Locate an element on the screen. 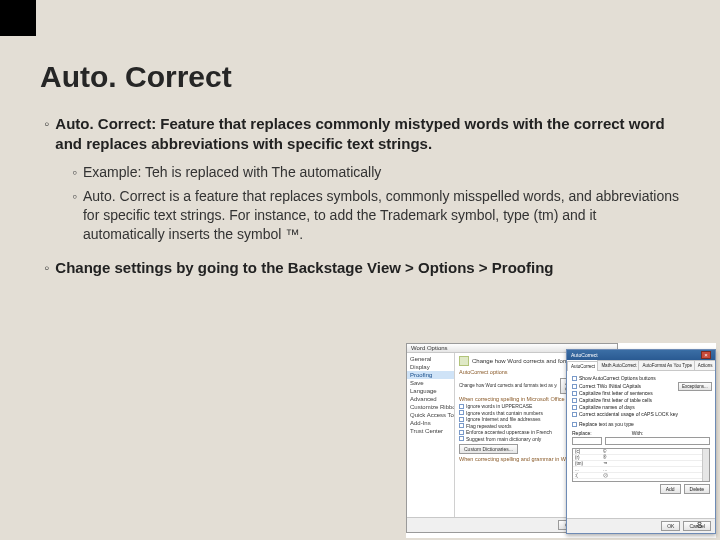 The width and height of the screenshot is (720, 540). delete-button: Delete is located at coordinates (697, 489).